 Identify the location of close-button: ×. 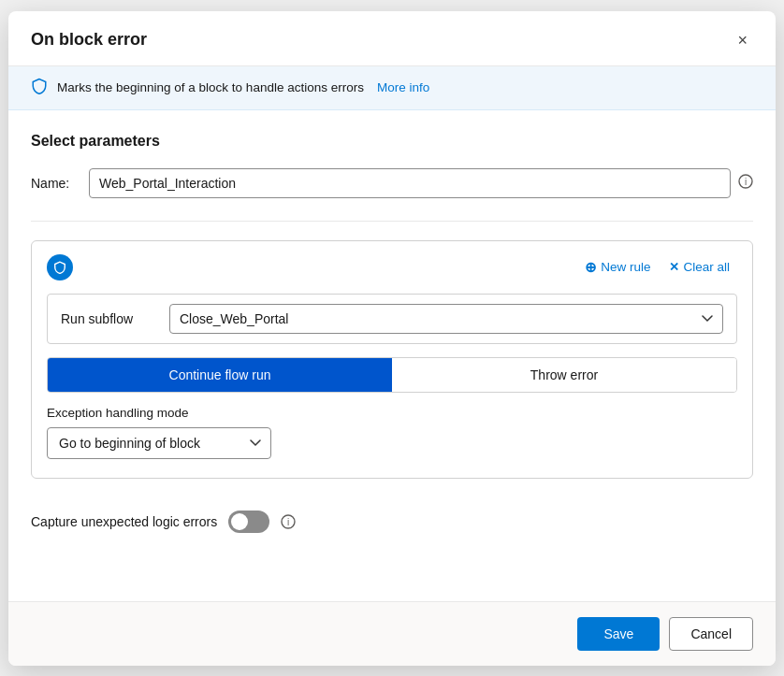
(743, 40).